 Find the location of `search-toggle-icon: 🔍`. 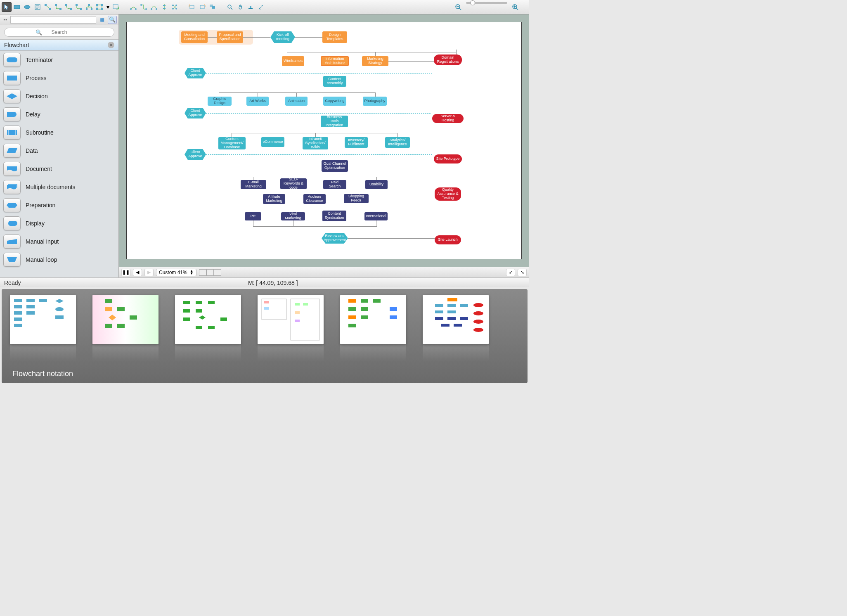

search-toggle-icon: 🔍 is located at coordinates (112, 20).